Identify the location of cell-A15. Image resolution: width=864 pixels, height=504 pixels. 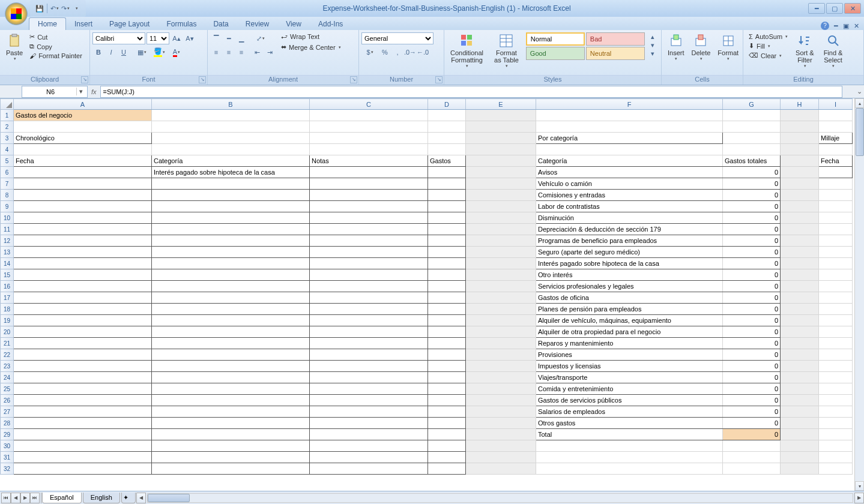
(83, 275).